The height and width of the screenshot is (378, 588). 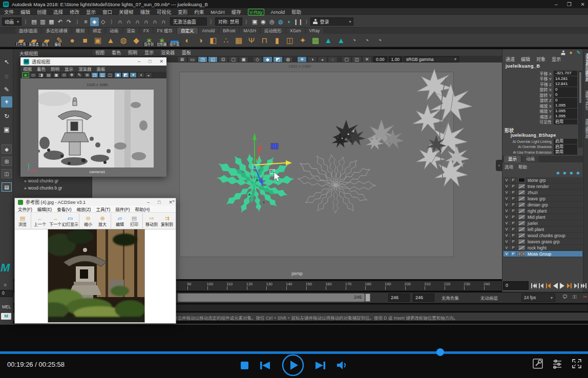 What do you see at coordinates (440, 352) in the screenshot?
I see `progress-handle` at bounding box center [440, 352].